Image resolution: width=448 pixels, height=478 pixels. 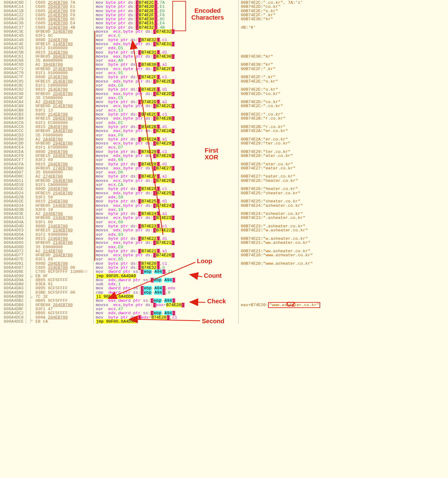 What do you see at coordinates (162, 118) in the screenshot?
I see `disasm-row: 006A4CB90FBE15 2B4EB700movsx edx,byte pt…` at bounding box center [162, 118].